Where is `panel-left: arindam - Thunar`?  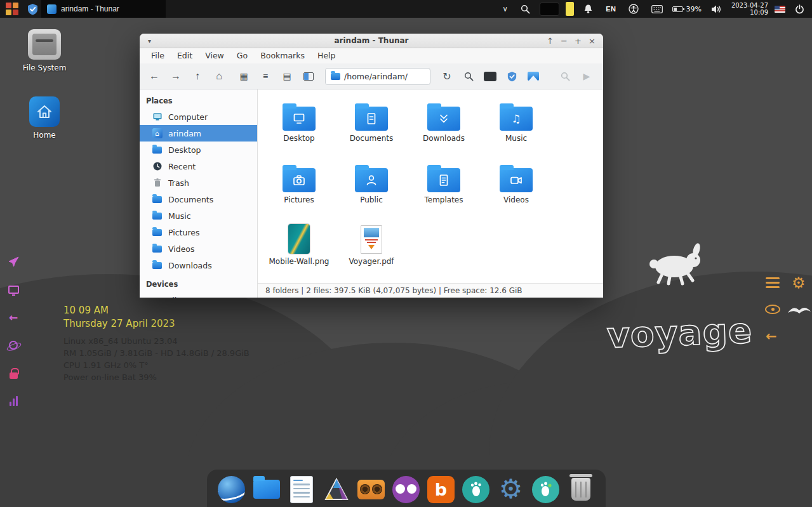 panel-left: arindam - Thunar is located at coordinates (83, 9).